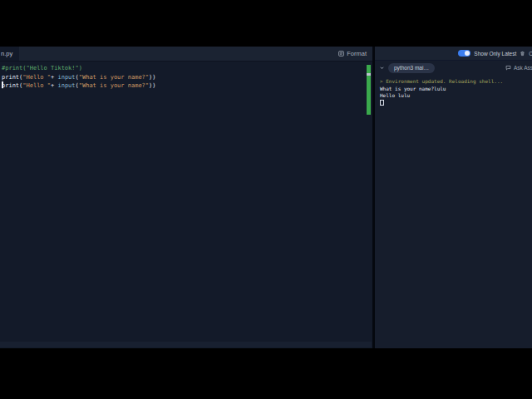 The image size is (532, 399). What do you see at coordinates (523, 68) in the screenshot?
I see `ask-assistant-label: Ask Ass` at bounding box center [523, 68].